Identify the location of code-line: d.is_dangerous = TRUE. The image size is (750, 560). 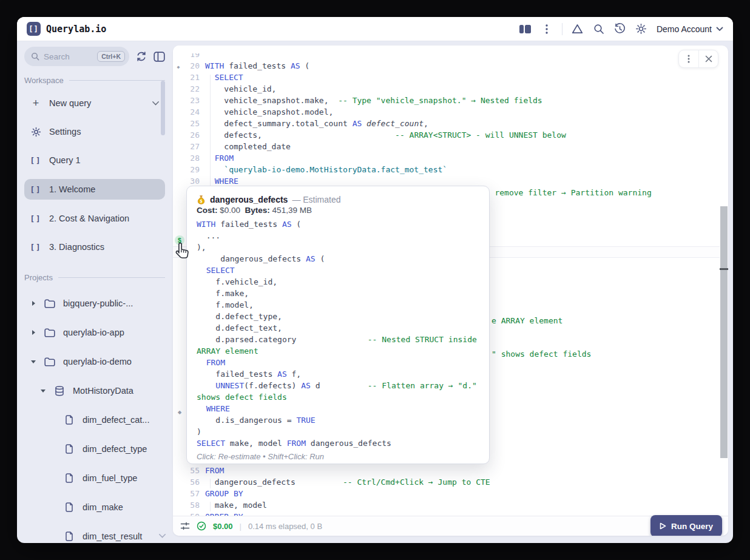
(338, 421).